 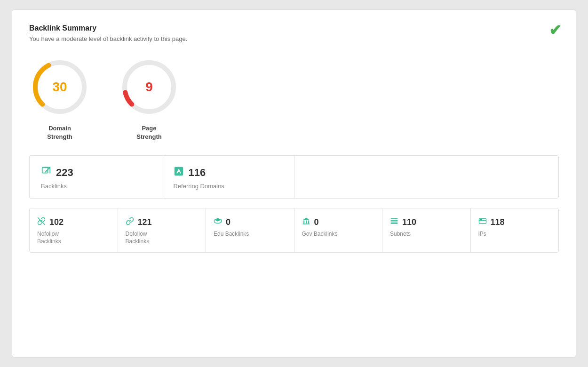 I want to click on nofollow-label: NofollowBacklinks, so click(x=73, y=238).